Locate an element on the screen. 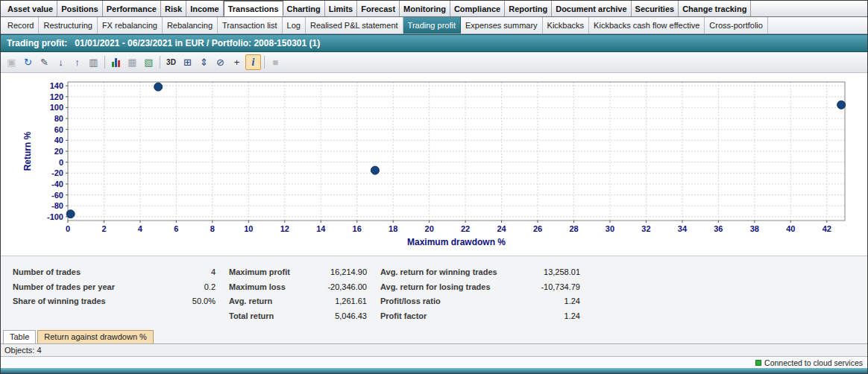 The height and width of the screenshot is (374, 868). stat-label: Maximum profit is located at coordinates (260, 273).